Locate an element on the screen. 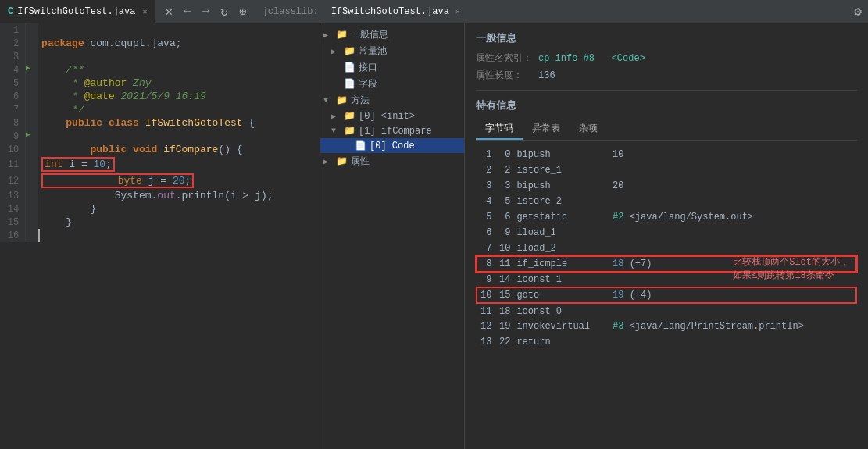 Image resolution: width=868 pixels, height=449 pixels. tree-item-methods: ▼ 📁 方法 is located at coordinates (392, 100).